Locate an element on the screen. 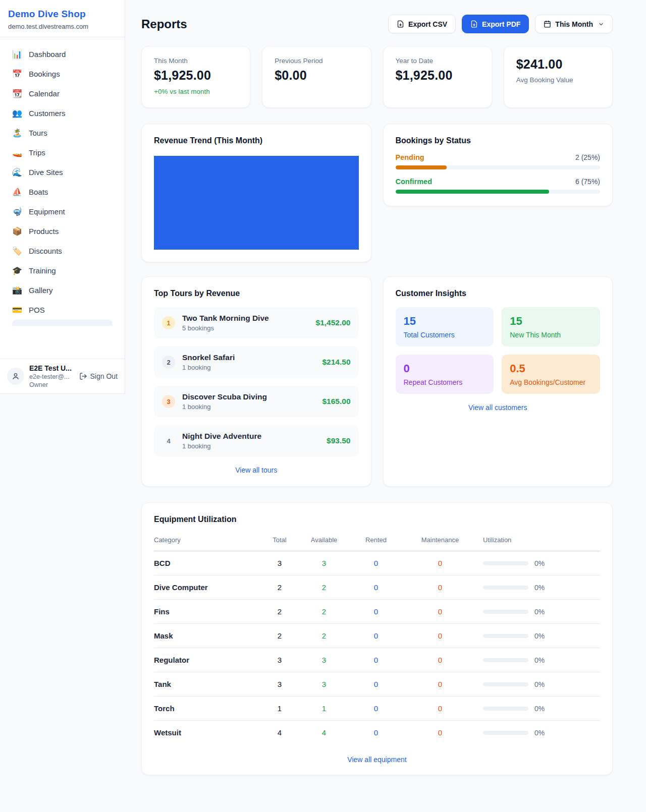  sidebar-item-discounts: 🏷️ Discounts is located at coordinates (63, 251).